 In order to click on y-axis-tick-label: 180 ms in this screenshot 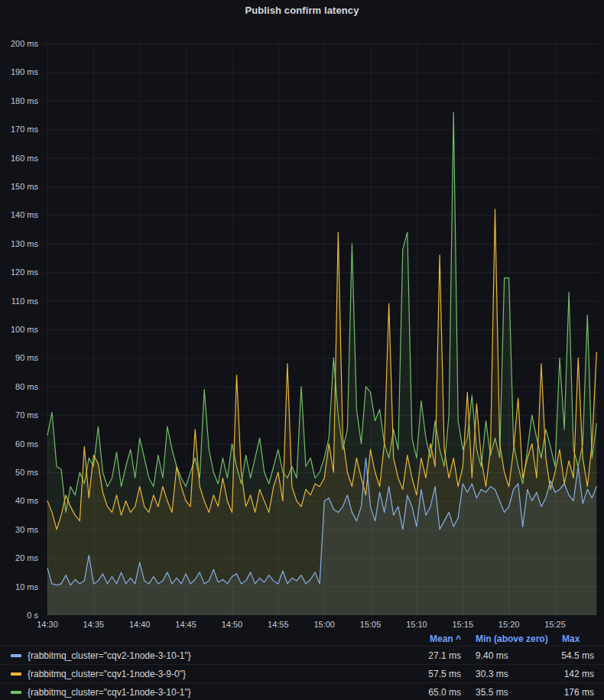, I will do `click(19, 101)`.